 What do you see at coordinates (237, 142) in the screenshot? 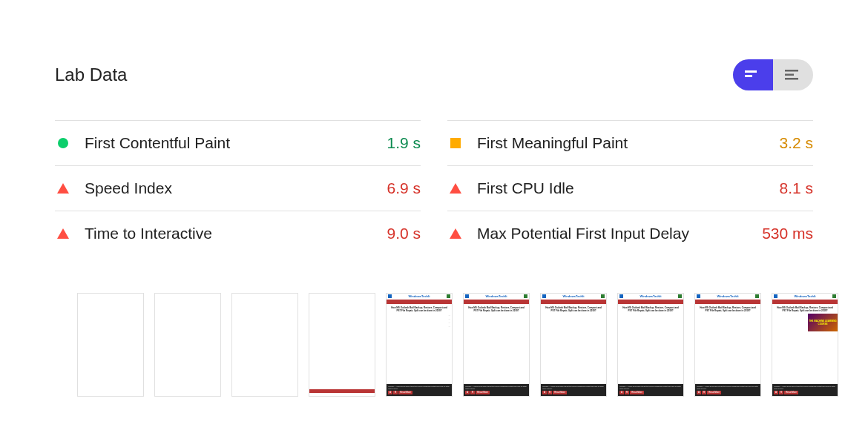
I see `metric-row: First Contentful Paint 1.9 s` at bounding box center [237, 142].